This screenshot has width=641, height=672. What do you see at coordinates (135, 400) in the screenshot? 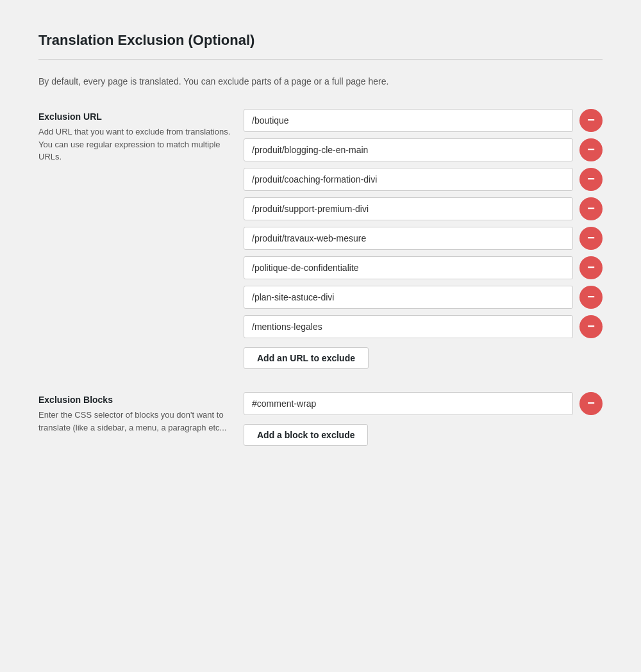
I see `block-section-title: Exclusion Blocks` at bounding box center [135, 400].